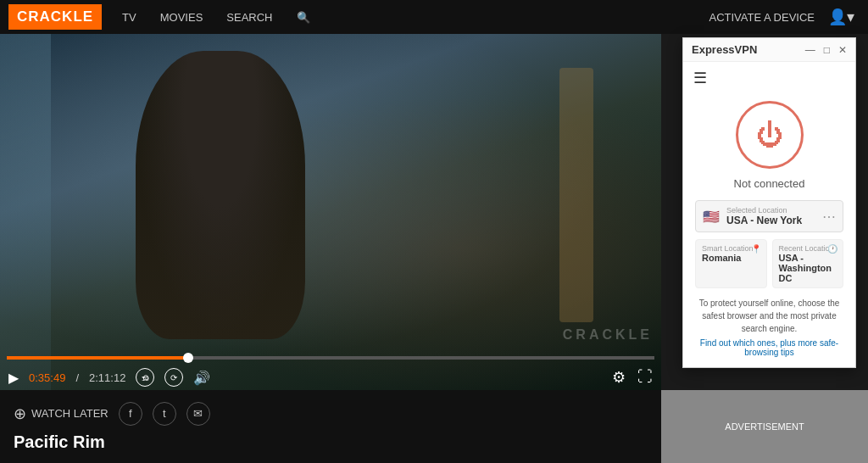 This screenshot has height=463, width=868. What do you see at coordinates (829, 217) in the screenshot?
I see `vpn-location-dots: ⋯` at bounding box center [829, 217].